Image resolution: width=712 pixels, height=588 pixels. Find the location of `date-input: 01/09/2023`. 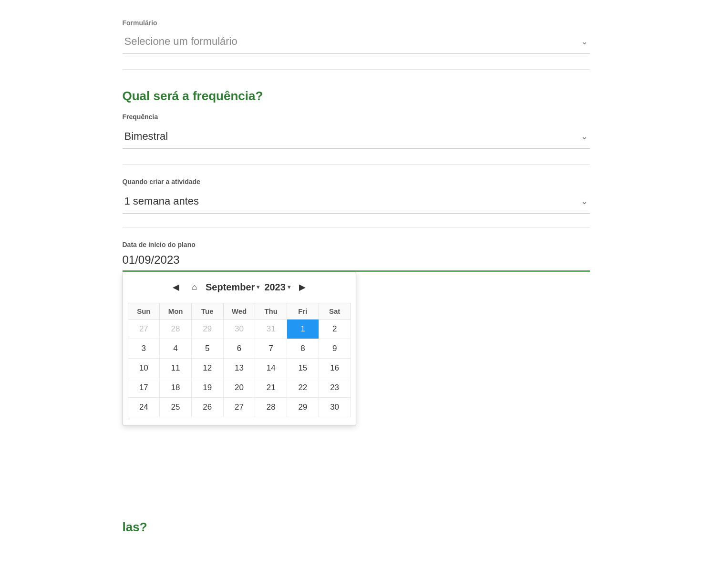

date-input: 01/09/2023 is located at coordinates (356, 262).